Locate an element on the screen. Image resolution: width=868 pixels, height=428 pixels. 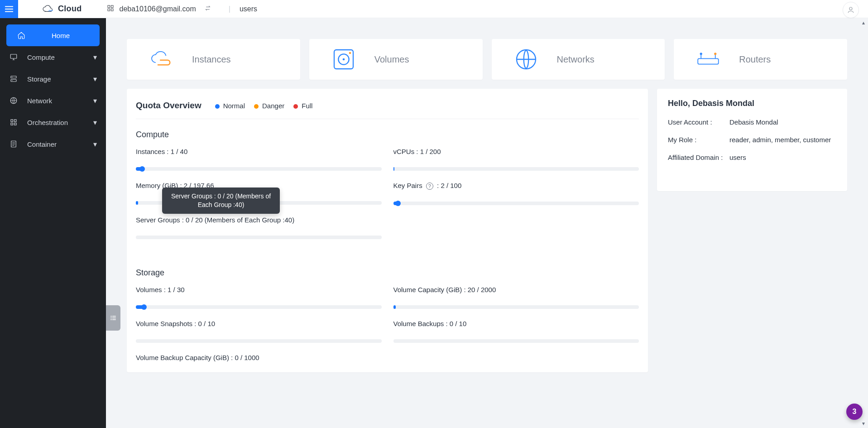
sidebar-item-label: Orchestration is located at coordinates (48, 122).